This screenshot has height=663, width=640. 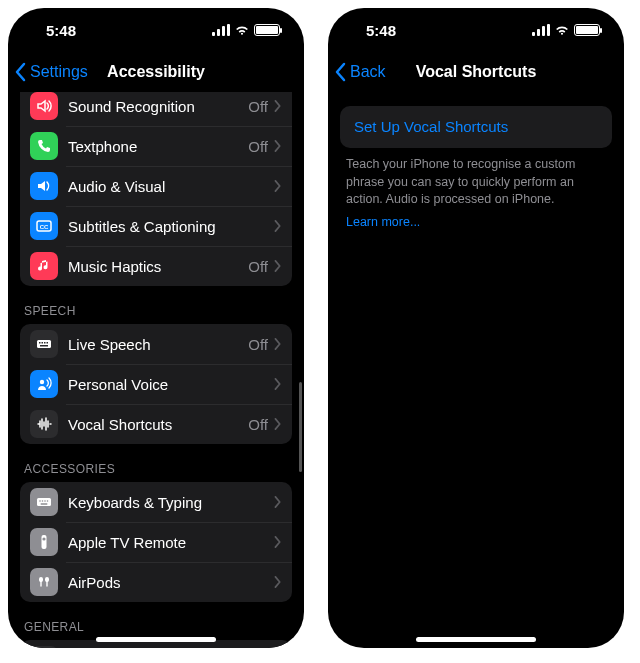 What do you see at coordinates (156, 72) in the screenshot?
I see `nav-bar: Settings Accessibility` at bounding box center [156, 72].